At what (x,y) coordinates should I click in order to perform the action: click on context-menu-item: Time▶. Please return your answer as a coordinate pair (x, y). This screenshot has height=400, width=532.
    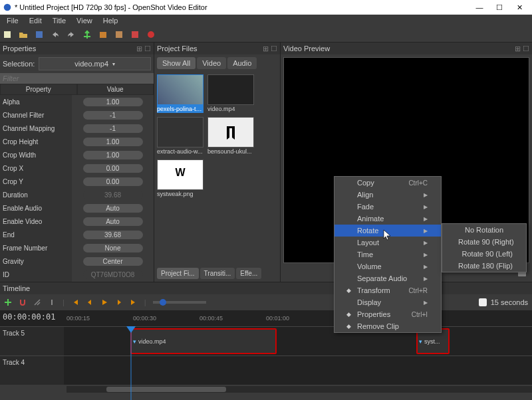
    Looking at the image, I should click on (388, 254).